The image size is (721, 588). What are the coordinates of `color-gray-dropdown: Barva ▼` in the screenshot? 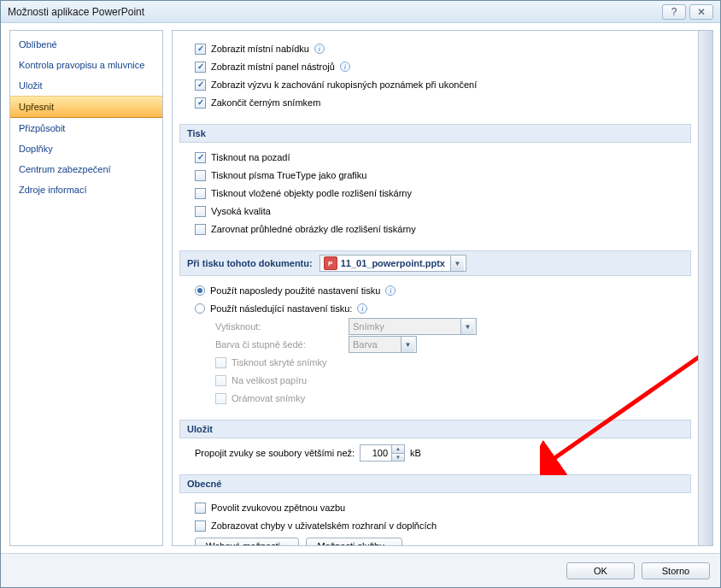 It's located at (383, 344).